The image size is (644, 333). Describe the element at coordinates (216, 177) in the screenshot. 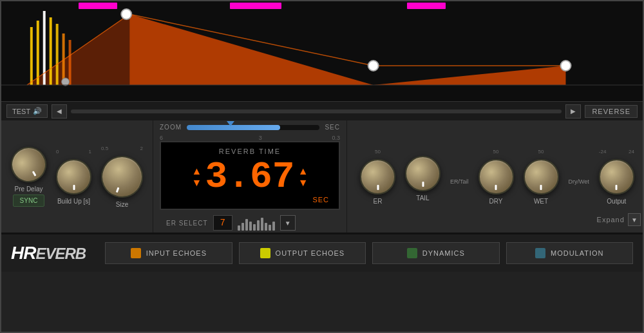

I see `reverb-int: 3` at that location.